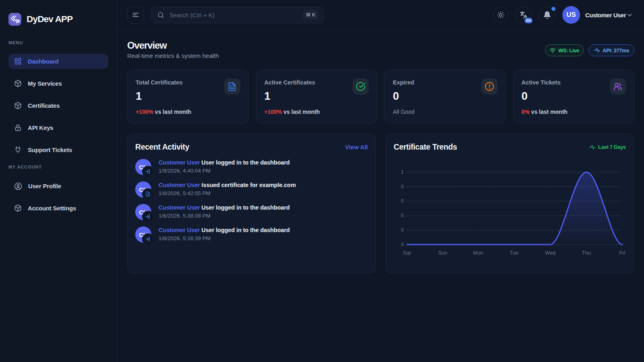 Image resolution: width=644 pixels, height=362 pixels. What do you see at coordinates (551, 253) in the screenshot?
I see `svg-text: Wed` at bounding box center [551, 253].